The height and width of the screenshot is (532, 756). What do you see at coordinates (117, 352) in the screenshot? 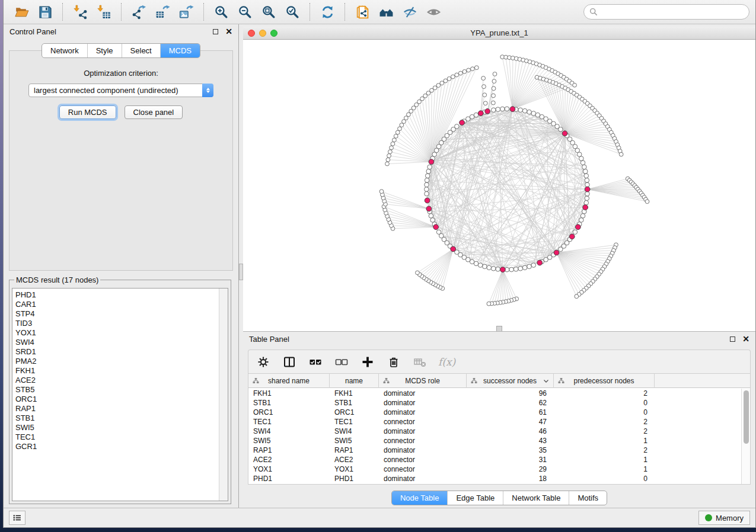
I see `mcds-result-item: SRD1` at bounding box center [117, 352].